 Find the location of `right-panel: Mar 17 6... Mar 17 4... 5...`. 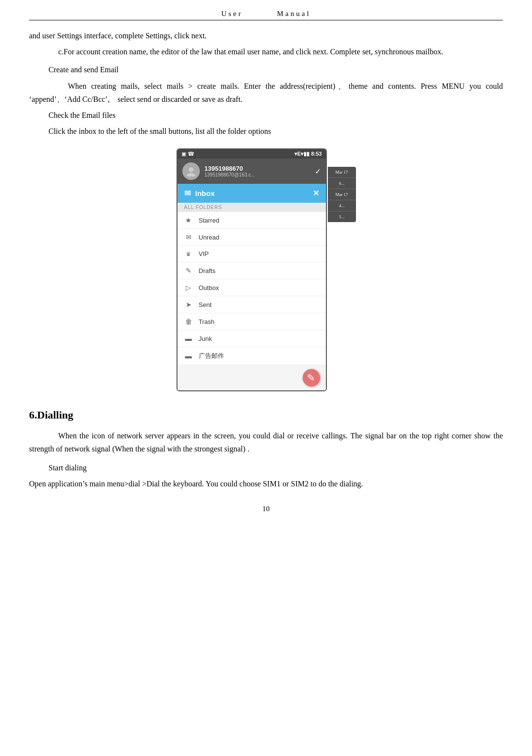

right-panel: Mar 17 6... Mar 17 4... 5... is located at coordinates (342, 194).